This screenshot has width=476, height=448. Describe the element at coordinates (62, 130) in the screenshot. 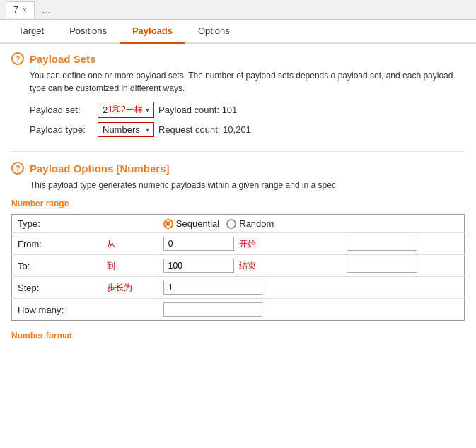

I see `payload-type-label: Payload type:` at that location.